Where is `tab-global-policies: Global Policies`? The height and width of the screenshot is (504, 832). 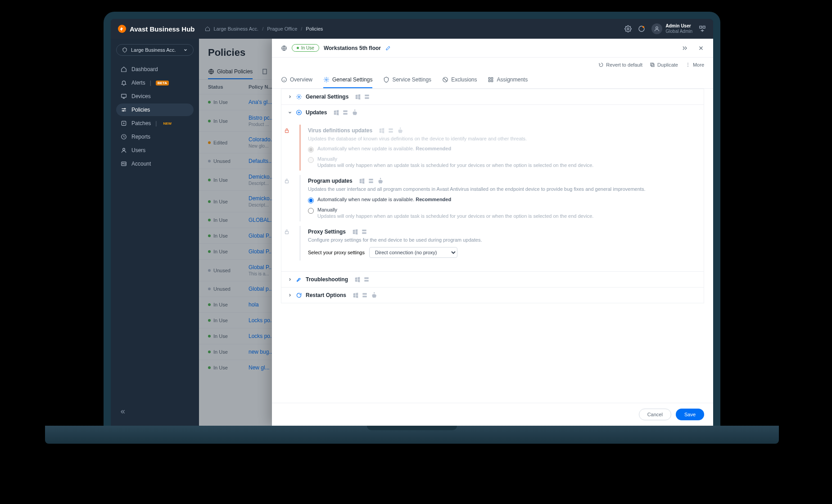 tab-global-policies: Global Policies is located at coordinates (231, 72).